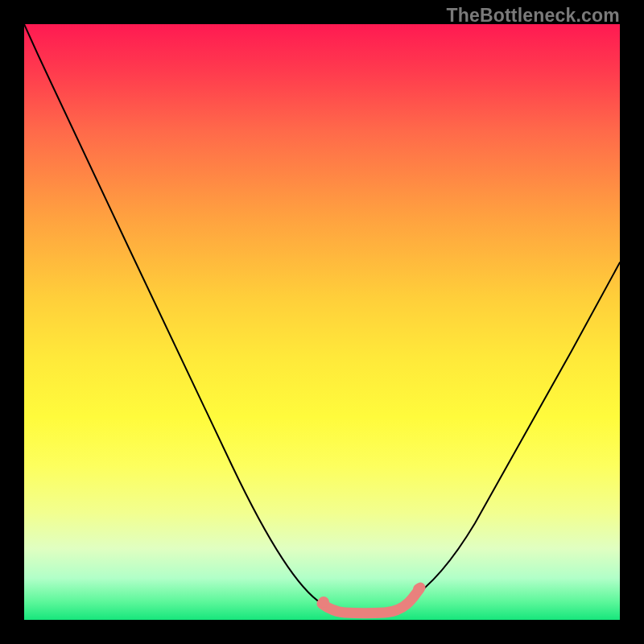 Image resolution: width=644 pixels, height=644 pixels. Describe the element at coordinates (419, 589) in the screenshot. I see `highlight-dot-right` at that location.